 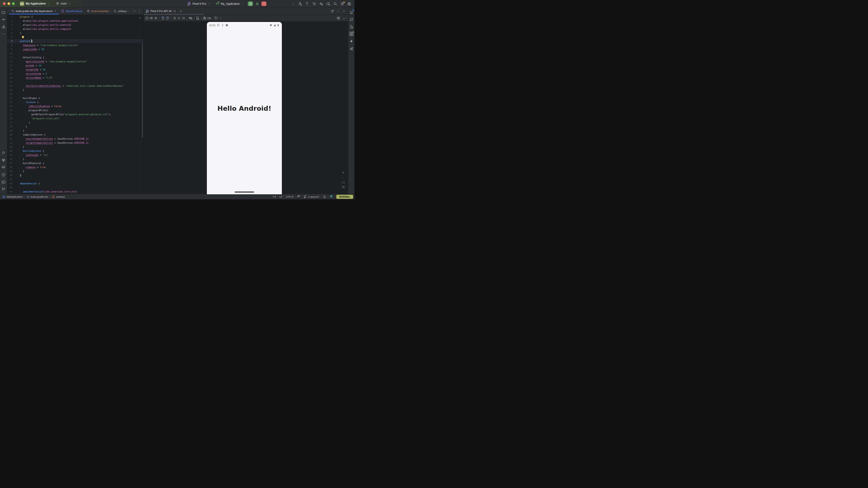 I want to click on tool-plane, so click(x=351, y=48).